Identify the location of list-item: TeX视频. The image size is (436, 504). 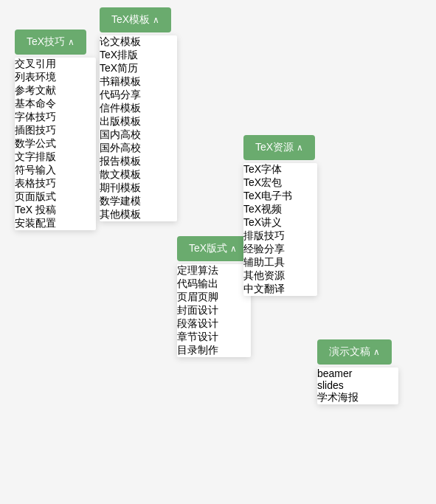
(280, 210).